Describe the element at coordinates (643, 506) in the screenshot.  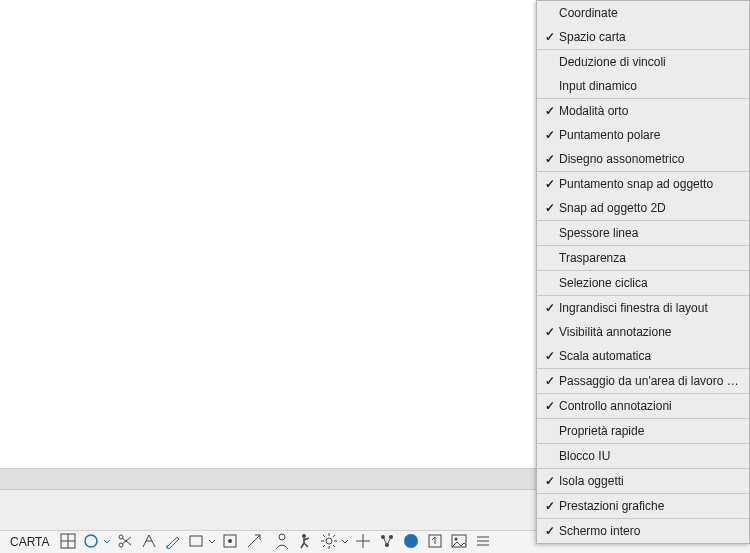
I see `menu-item: ✓Prestazioni grafiche` at that location.